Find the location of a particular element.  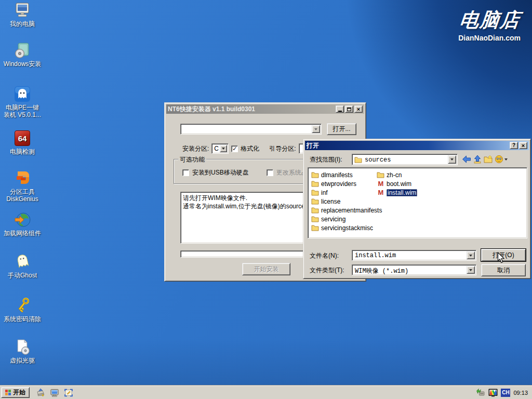

desktop-icon-load-network: 加载网络组件 is located at coordinates (22, 224).